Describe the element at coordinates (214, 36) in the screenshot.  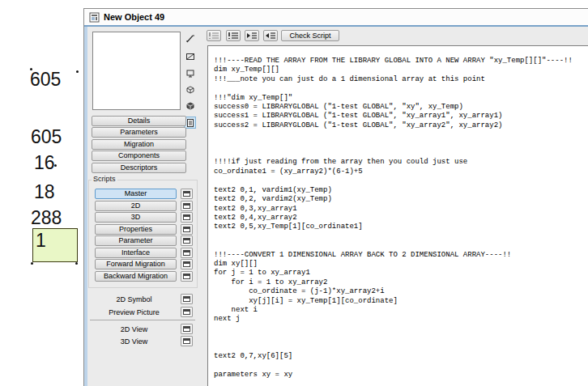
I see `comment-lines-button` at that location.